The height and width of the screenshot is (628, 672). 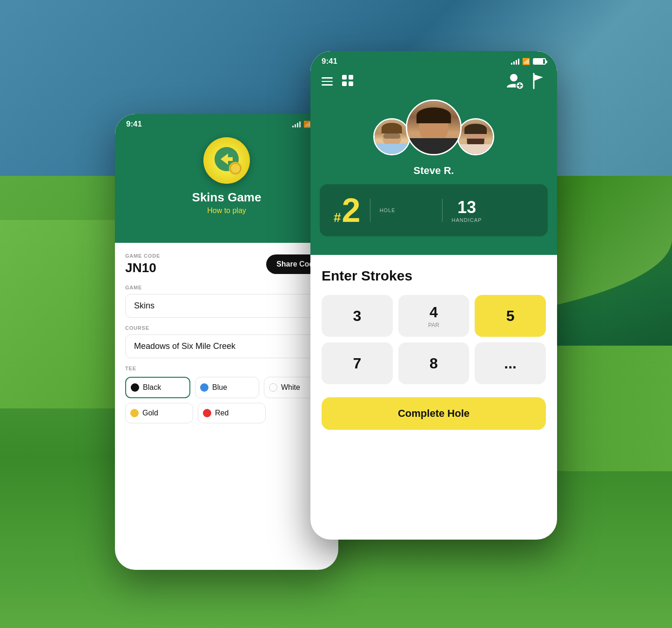 What do you see at coordinates (290, 387) in the screenshot?
I see `tee-label-white: White` at bounding box center [290, 387].